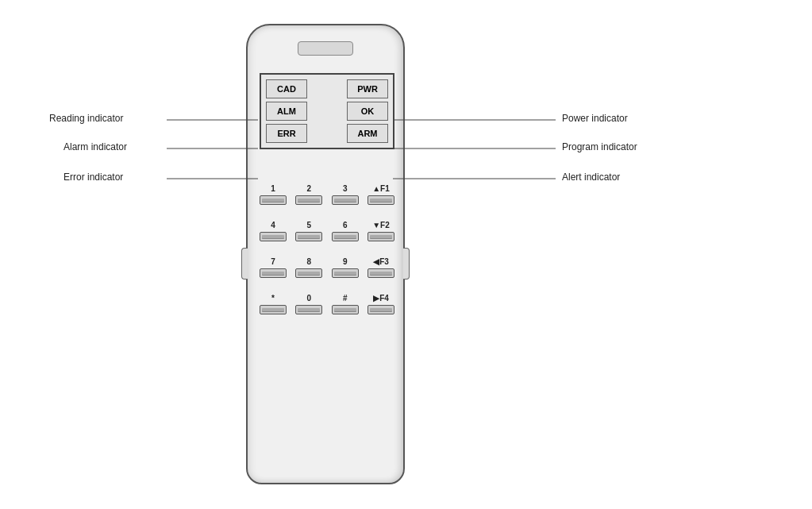  What do you see at coordinates (381, 231) in the screenshot?
I see `key-f2: ▼F2` at bounding box center [381, 231].